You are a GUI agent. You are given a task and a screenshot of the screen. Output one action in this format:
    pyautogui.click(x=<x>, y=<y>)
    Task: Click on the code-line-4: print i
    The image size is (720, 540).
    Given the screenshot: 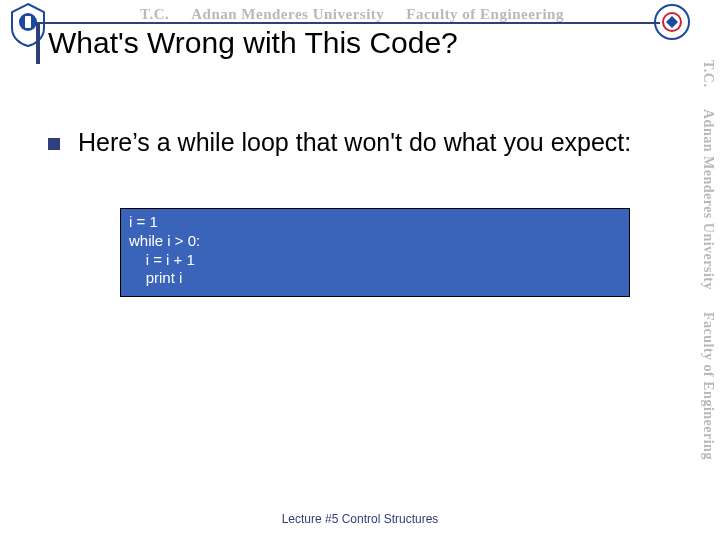 What is the action you would take?
    pyautogui.click(x=156, y=278)
    